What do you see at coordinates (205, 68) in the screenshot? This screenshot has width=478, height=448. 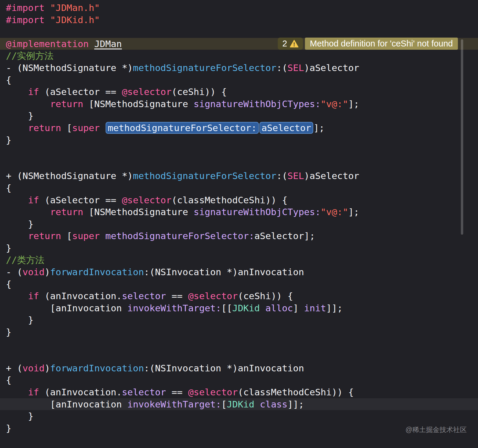 I see `code-token: methodSignatureForSelector` at bounding box center [205, 68].